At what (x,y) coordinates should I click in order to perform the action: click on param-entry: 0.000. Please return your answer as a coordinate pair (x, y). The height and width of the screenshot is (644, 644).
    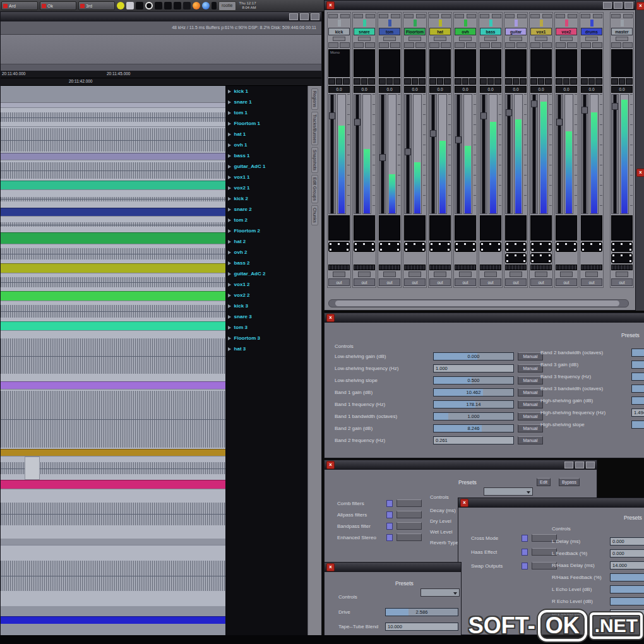
    Looking at the image, I should click on (627, 542).